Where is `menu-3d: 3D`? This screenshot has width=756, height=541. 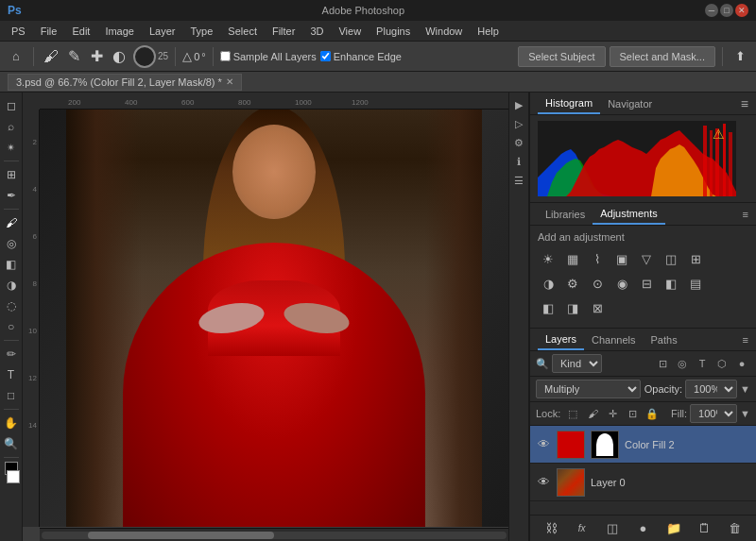 menu-3d: 3D is located at coordinates (317, 31).